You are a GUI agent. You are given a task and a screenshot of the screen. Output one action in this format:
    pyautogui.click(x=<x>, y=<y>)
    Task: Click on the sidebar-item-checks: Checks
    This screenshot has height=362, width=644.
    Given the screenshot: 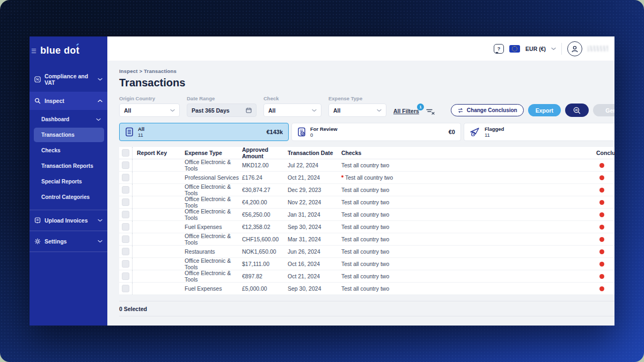 What is the action you would take?
    pyautogui.click(x=69, y=150)
    